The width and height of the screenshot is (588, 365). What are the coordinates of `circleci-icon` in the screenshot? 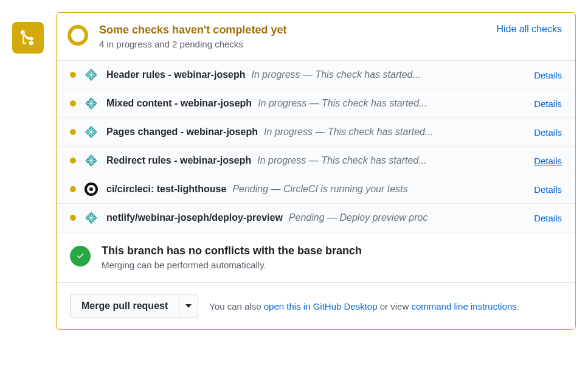 It's located at (91, 189).